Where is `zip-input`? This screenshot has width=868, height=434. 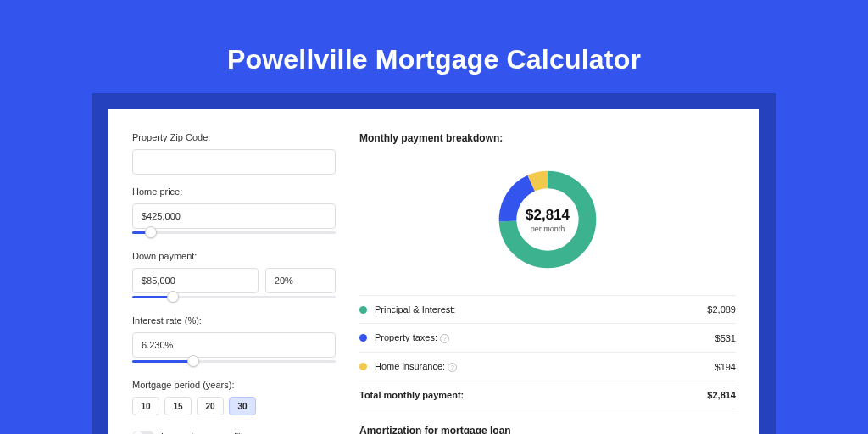 zip-input is located at coordinates (234, 162).